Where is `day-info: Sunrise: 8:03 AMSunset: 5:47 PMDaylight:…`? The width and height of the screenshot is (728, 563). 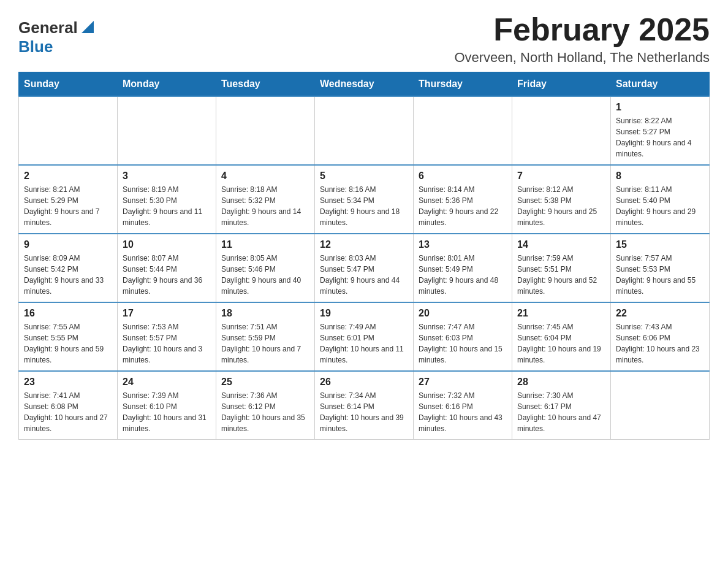 day-info: Sunrise: 8:03 AMSunset: 5:47 PMDaylight:… is located at coordinates (364, 275).